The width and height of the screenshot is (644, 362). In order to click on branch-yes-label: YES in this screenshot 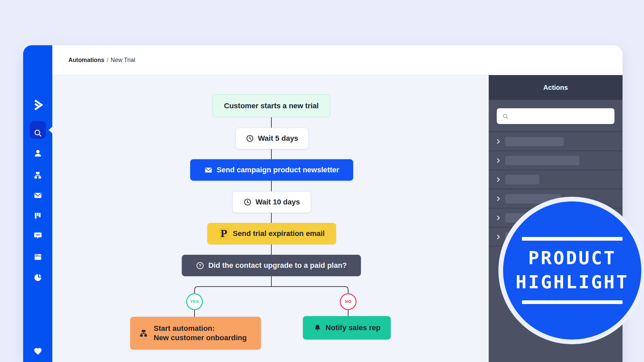, I will do `click(195, 302)`.